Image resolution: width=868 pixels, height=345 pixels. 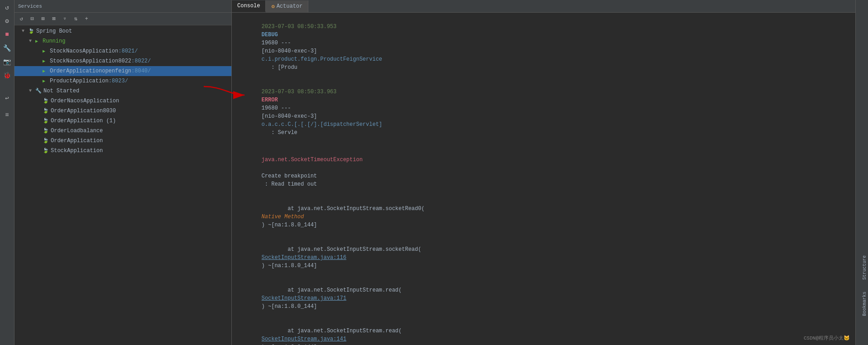 I want to click on product-app-port: :8023/, so click(x=119, y=81).